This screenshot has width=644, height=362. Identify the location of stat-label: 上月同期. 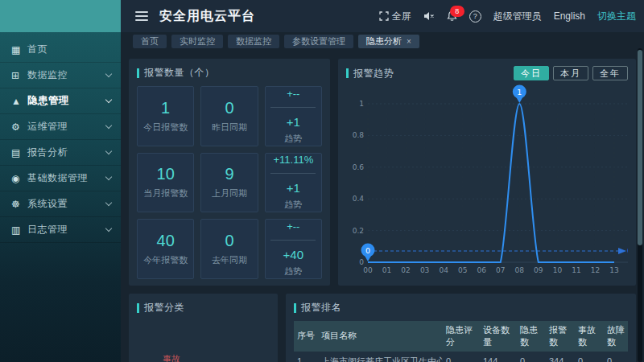
(229, 193).